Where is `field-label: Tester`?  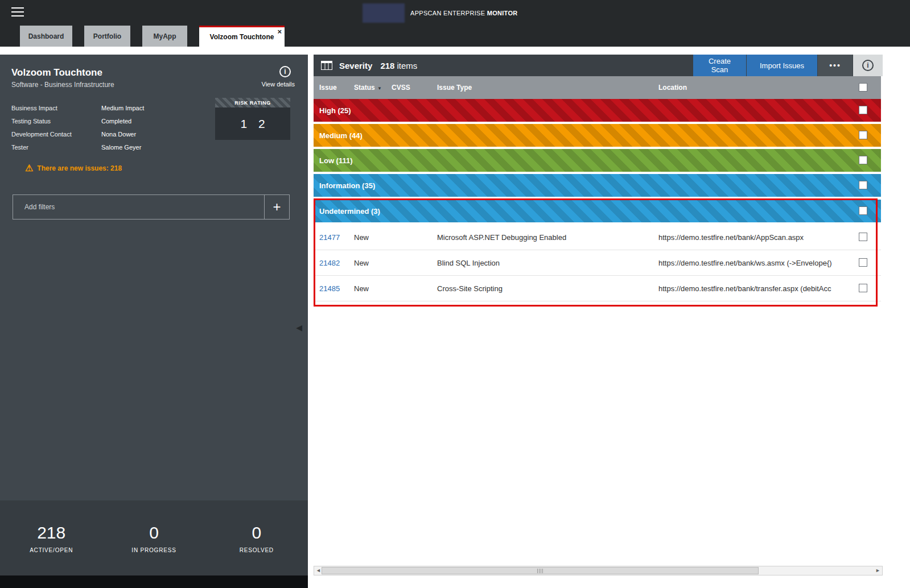
field-label: Tester is located at coordinates (56, 147).